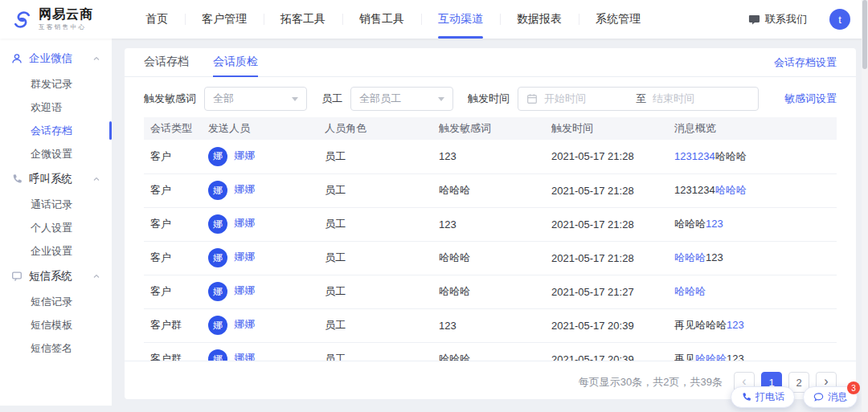 This screenshot has height=412, width=868. Describe the element at coordinates (606, 128) in the screenshot. I see `column-header: 触发时间` at that location.